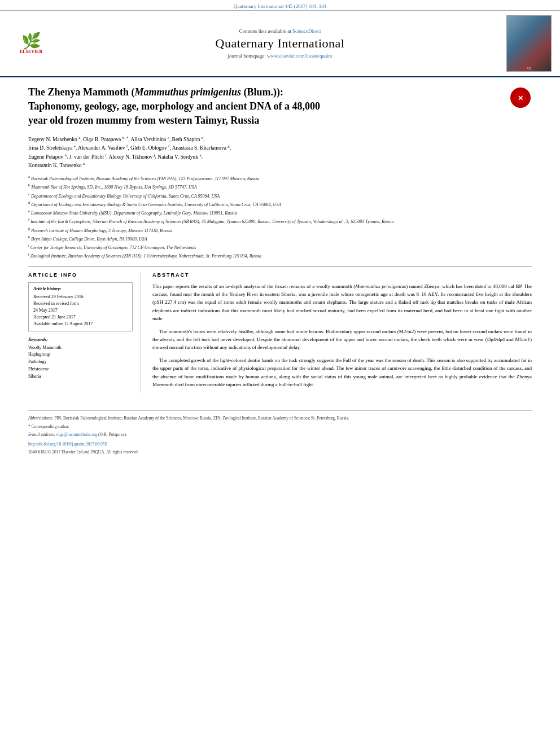 The height and width of the screenshot is (747, 560). I want to click on author-tikhonov: Alexey N. Tikhonov j, so click(132, 157).